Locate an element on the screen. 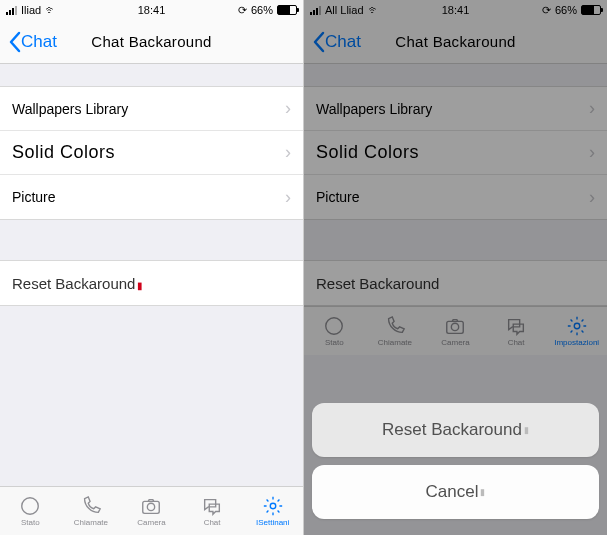  tab-label: Chat is located at coordinates (212, 522).